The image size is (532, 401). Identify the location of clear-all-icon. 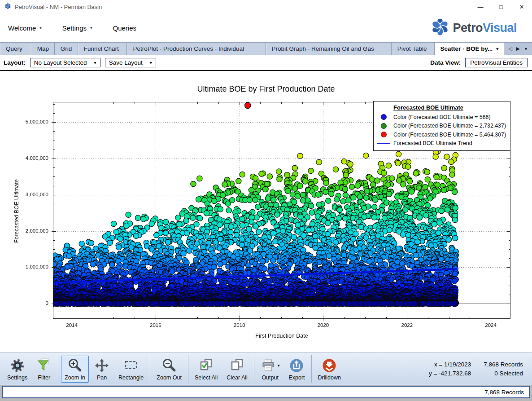
(237, 366).